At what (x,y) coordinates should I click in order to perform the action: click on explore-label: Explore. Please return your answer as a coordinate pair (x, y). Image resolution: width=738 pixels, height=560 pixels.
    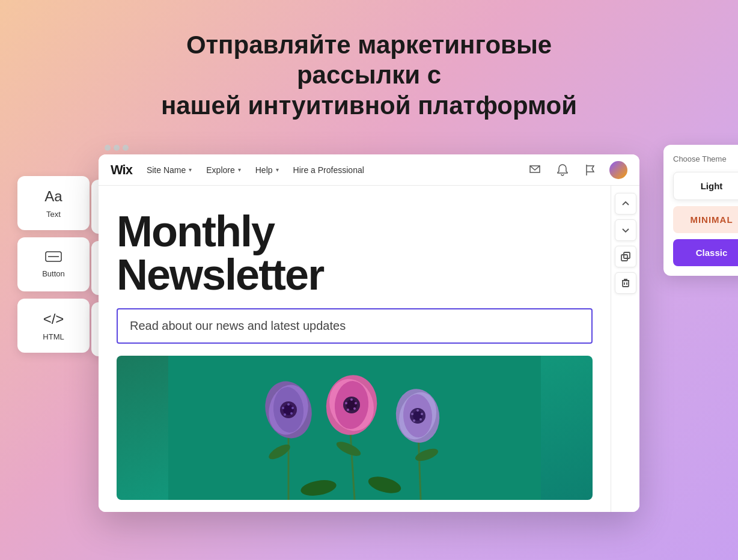
    Looking at the image, I should click on (220, 170).